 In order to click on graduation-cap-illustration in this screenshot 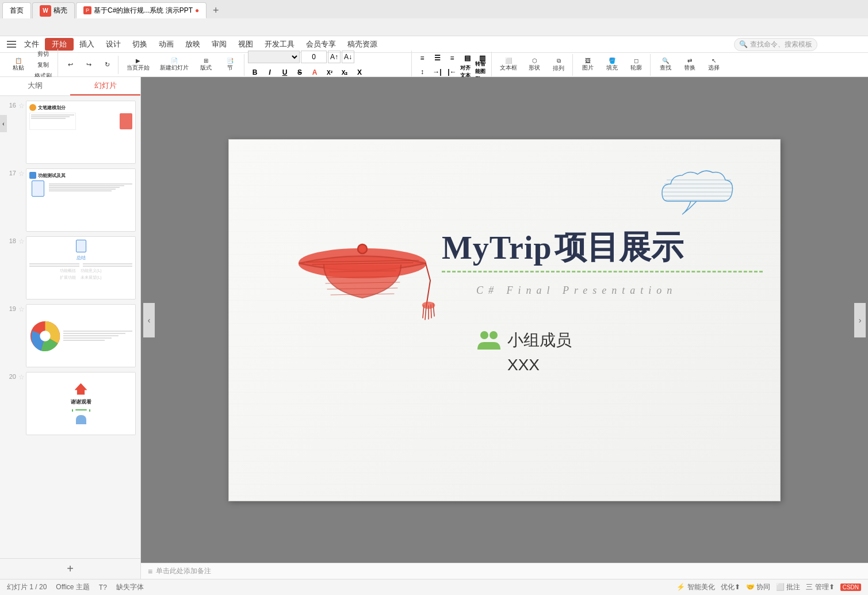, I will do `click(362, 278)`.